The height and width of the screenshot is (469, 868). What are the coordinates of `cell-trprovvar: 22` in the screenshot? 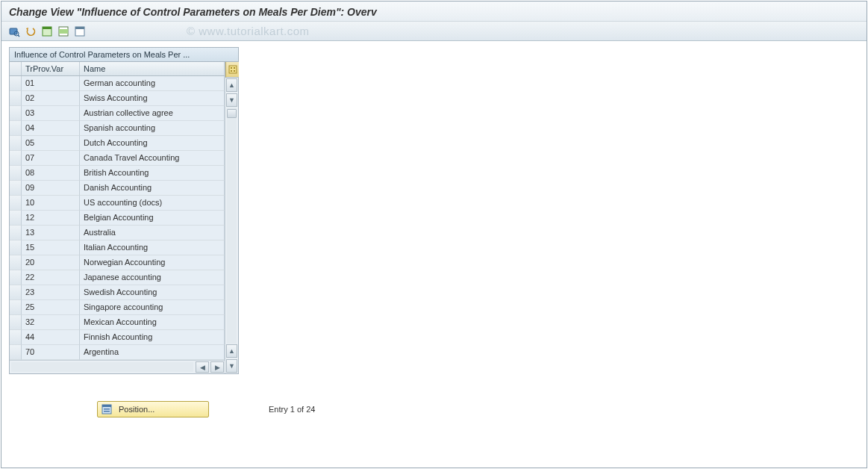 It's located at (51, 278).